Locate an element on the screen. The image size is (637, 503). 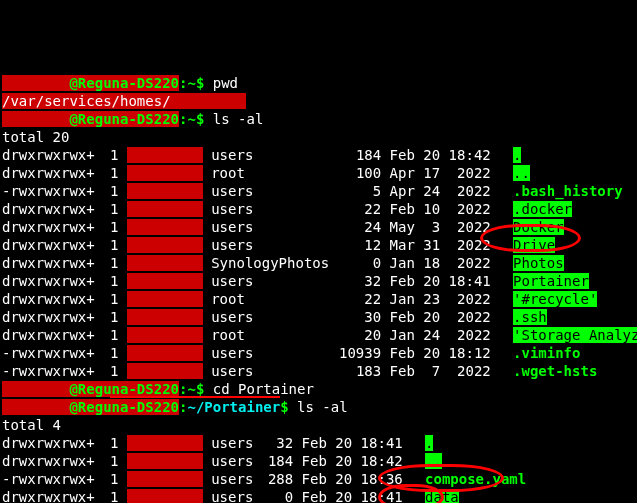
prompt-path-portainer: ~/Portainer is located at coordinates (234, 407).